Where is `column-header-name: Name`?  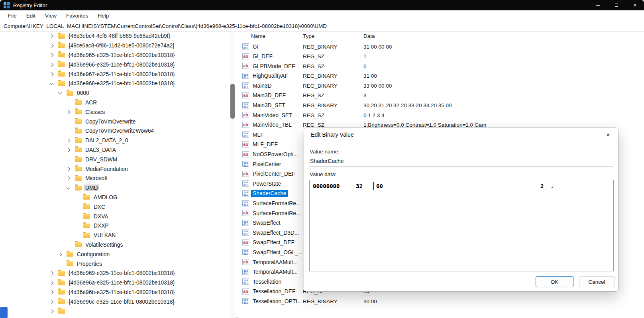 column-header-name: Name is located at coordinates (258, 36).